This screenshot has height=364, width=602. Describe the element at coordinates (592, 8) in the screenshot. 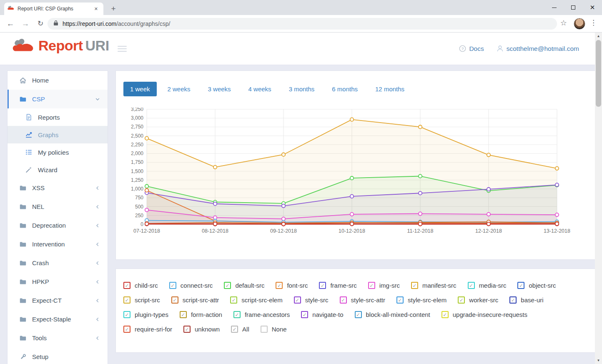

I see `window-close-button: ✕` at that location.